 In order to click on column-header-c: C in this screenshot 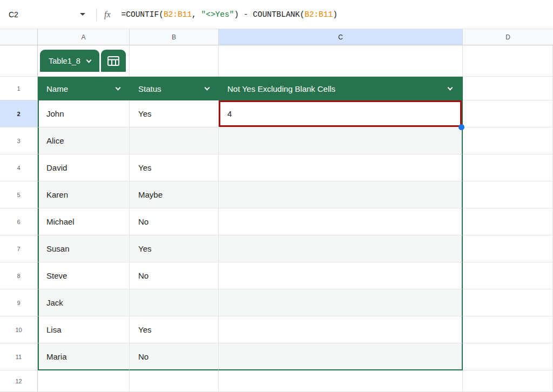, I will do `click(341, 37)`.